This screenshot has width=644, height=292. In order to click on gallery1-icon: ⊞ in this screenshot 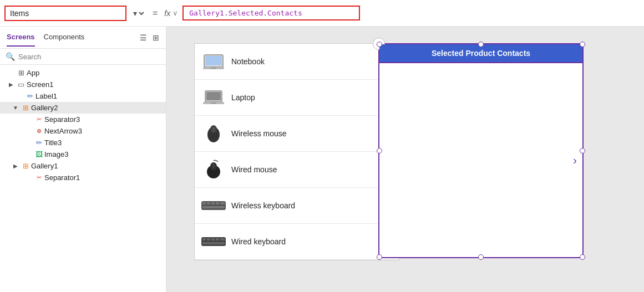, I will do `click(26, 166)`.